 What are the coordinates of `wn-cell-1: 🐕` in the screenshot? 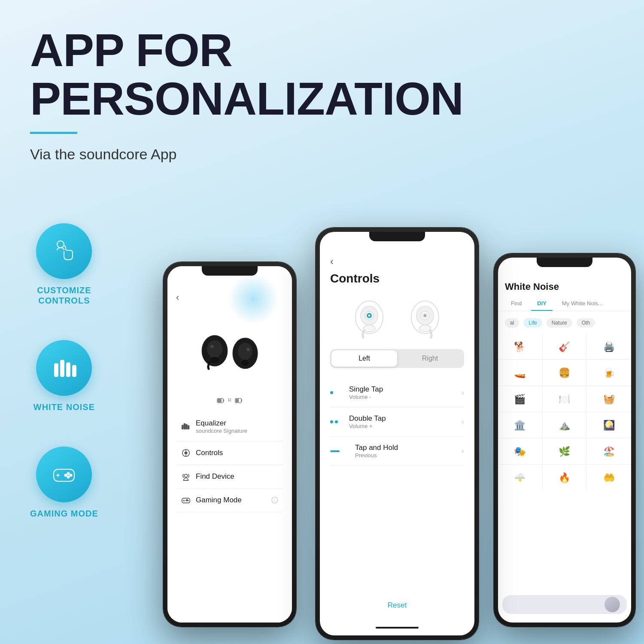 It's located at (520, 346).